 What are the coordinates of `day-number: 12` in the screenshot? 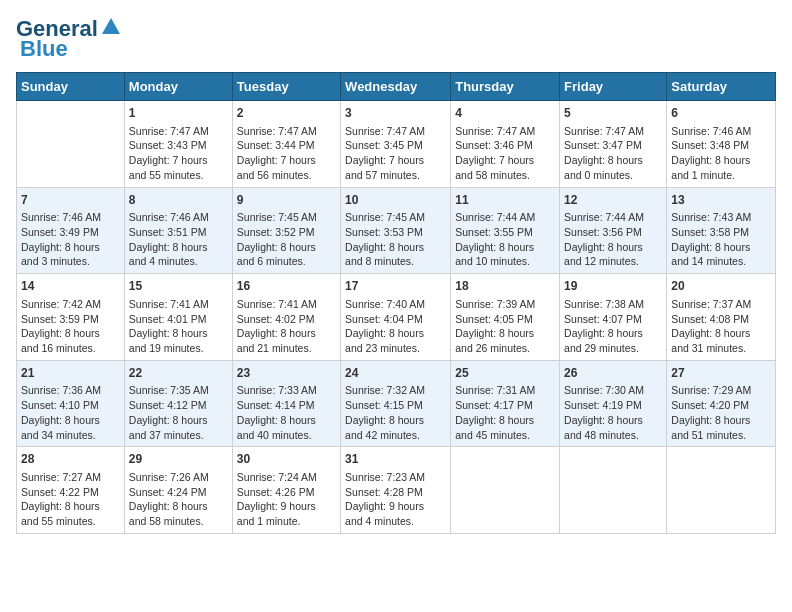 It's located at (613, 200).